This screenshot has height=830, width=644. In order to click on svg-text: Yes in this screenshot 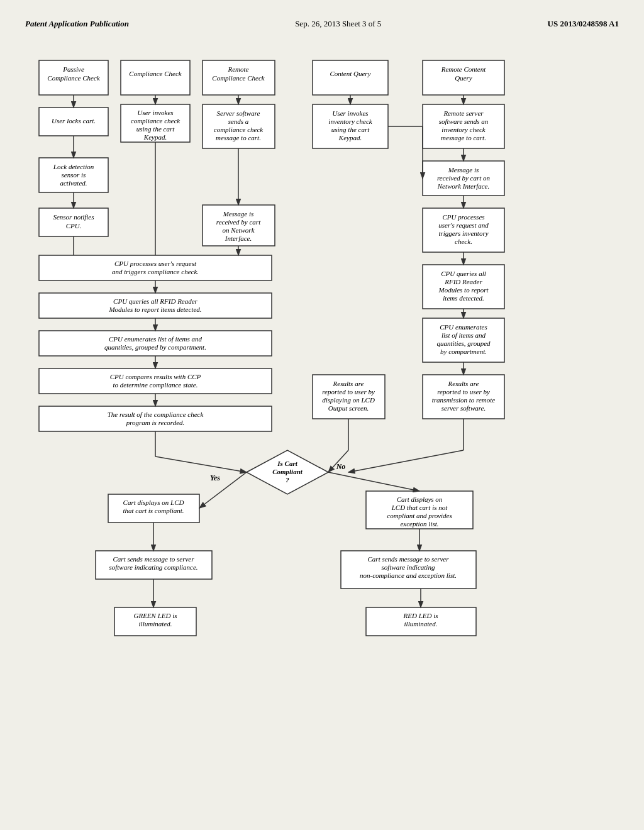, I will do `click(215, 478)`.